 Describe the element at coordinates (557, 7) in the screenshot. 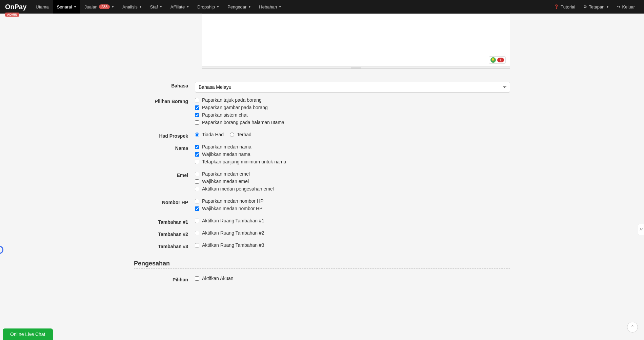

I see `question-circle-icon: ❓` at that location.